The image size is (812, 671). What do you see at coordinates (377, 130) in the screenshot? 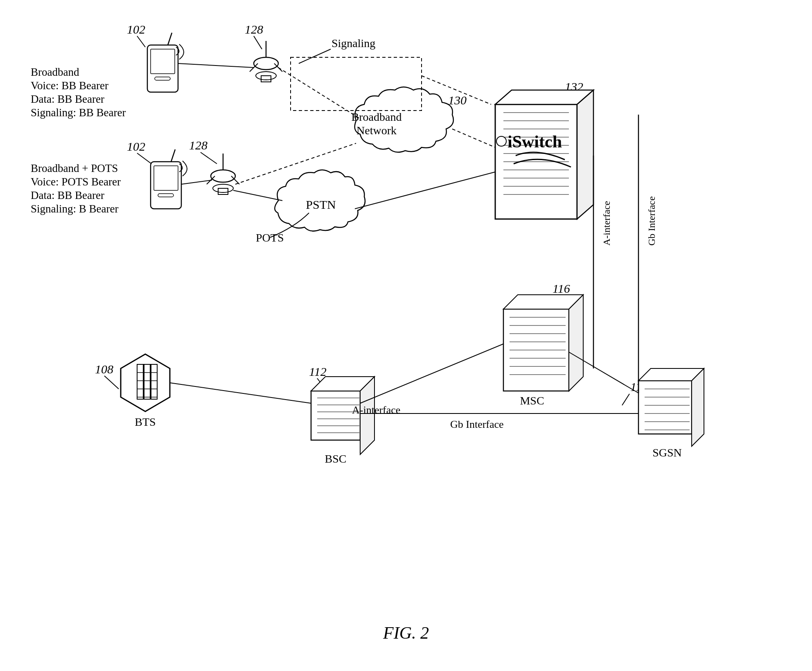
I see `svg-text: Network` at bounding box center [377, 130].